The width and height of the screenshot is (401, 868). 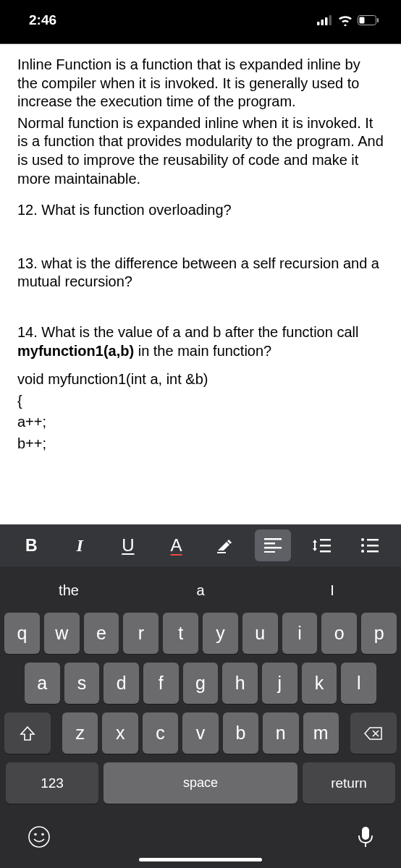 I want to click on highlight-button, so click(x=224, y=545).